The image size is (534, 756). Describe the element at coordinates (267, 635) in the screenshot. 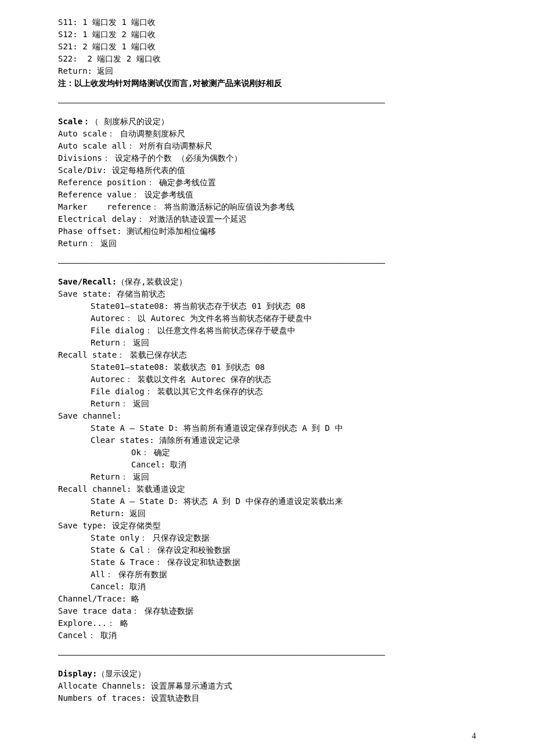

I see `save-recall-cancel: Cancel： 取消` at that location.